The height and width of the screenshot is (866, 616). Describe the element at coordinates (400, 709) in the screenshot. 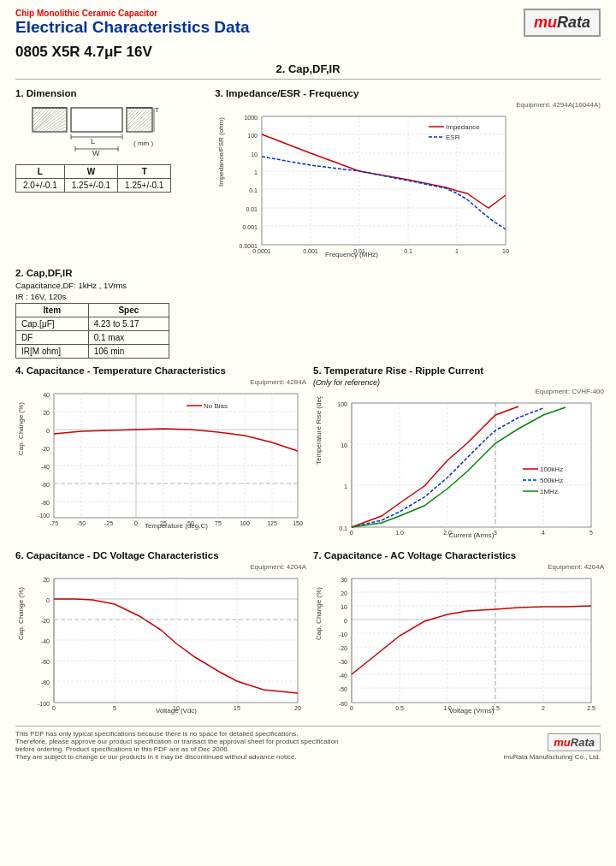

I see `svg-text: 0.5` at that location.